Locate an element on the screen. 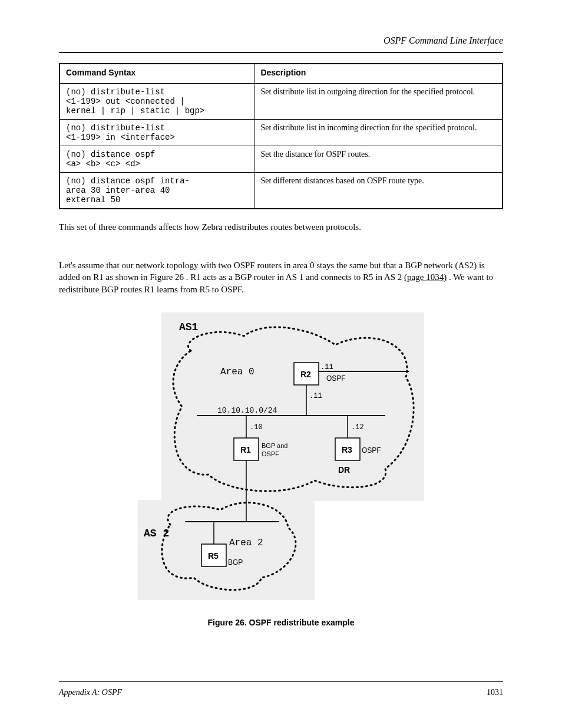 Image resolution: width=562 pixels, height=728 pixels. paragraph-intro: This set of three commands affects how Z… is located at coordinates (281, 227).